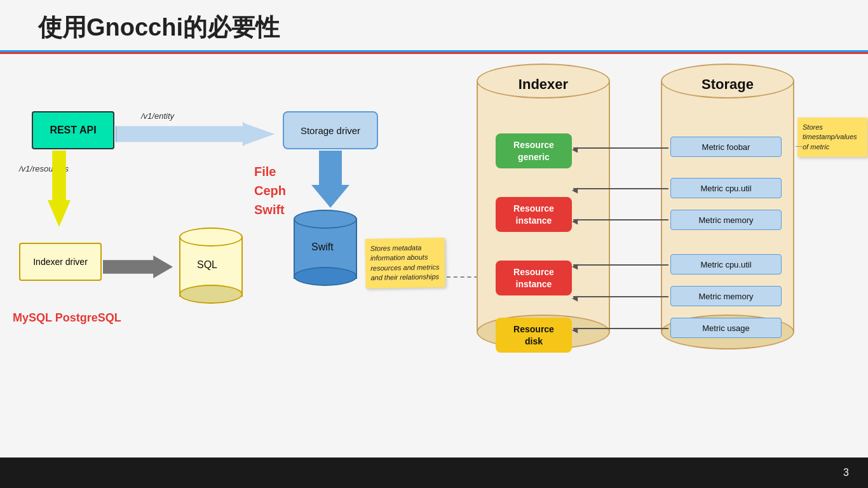 Image resolution: width=868 pixels, height=488 pixels. Describe the element at coordinates (325, 248) in the screenshot. I see `swift-cylinder: Swift` at that location.